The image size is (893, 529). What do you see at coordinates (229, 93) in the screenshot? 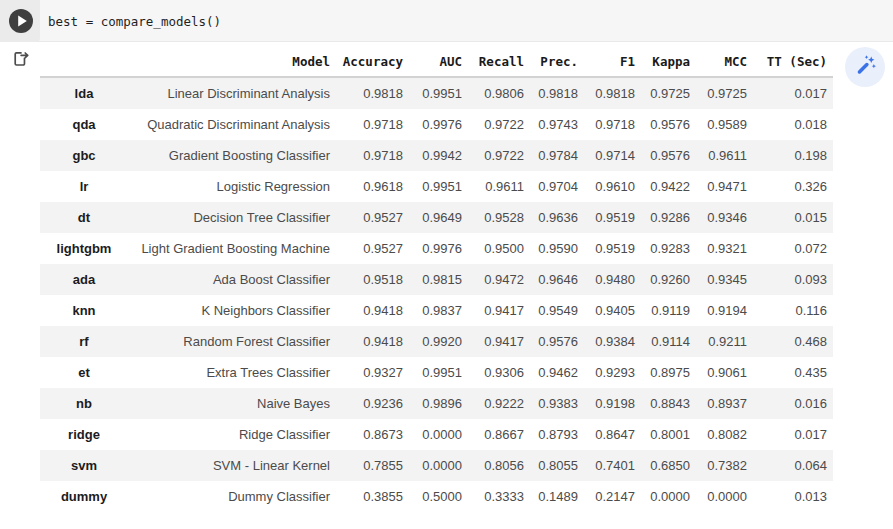
I see `model-name-cell: Linear Discriminant Analysis` at bounding box center [229, 93].